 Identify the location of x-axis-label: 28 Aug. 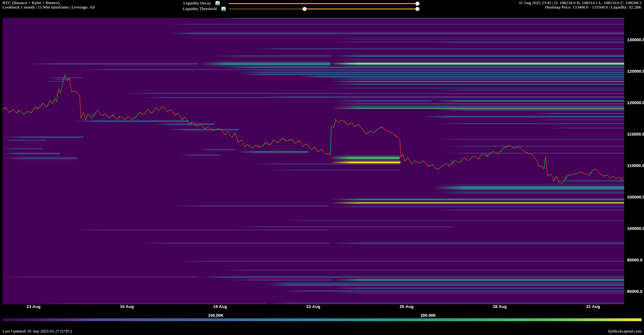
(500, 306).